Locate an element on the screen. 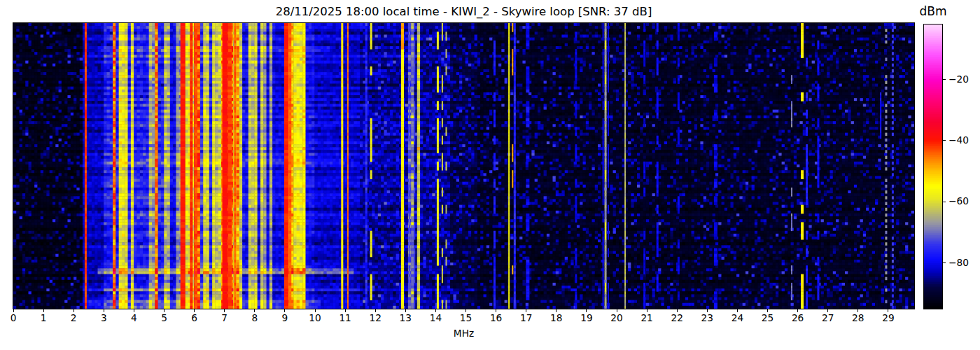  x-tick-label: 29 is located at coordinates (888, 318).